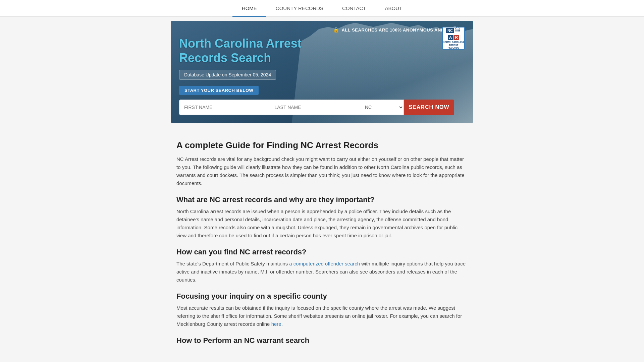  I want to click on main-heading: A complete Guide for Finding NC Arrest R…, so click(322, 145).